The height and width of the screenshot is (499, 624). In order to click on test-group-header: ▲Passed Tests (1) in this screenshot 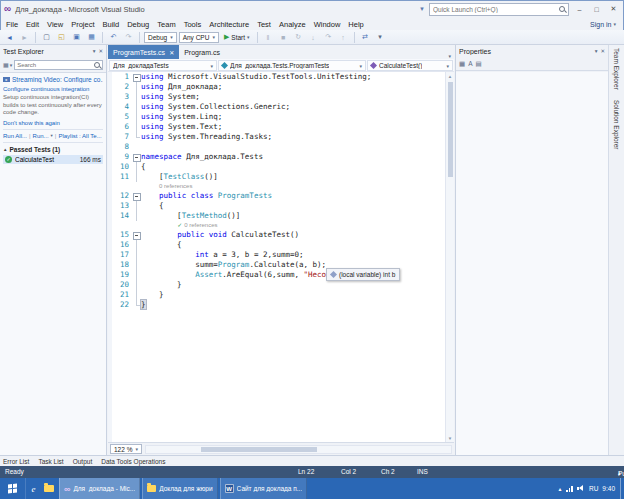, I will do `click(53, 150)`.